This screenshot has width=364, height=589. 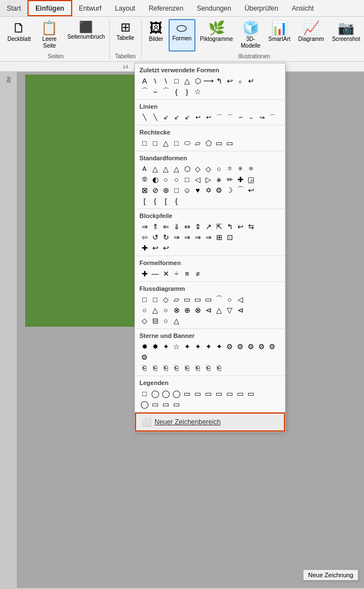 I want to click on shape-icon: ⬭, so click(x=187, y=143).